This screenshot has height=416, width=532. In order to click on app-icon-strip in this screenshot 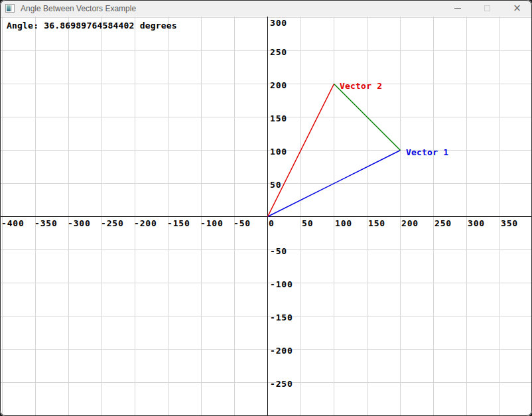, I will do `click(12, 8)`.